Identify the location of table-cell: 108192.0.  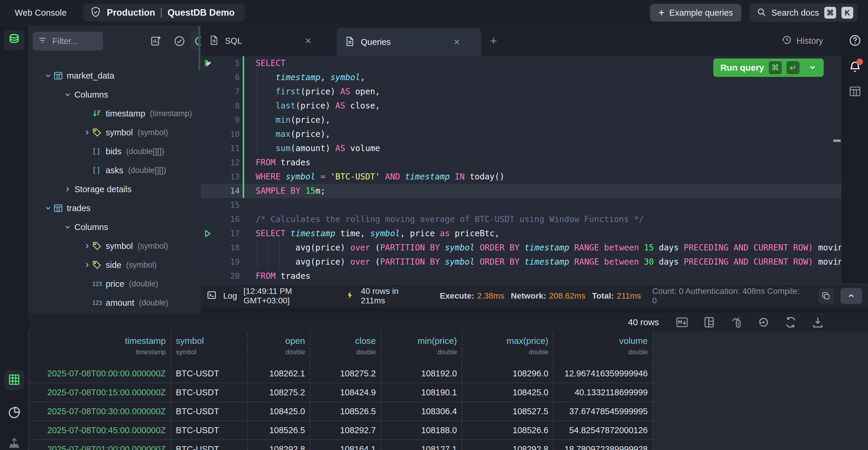
(422, 373).